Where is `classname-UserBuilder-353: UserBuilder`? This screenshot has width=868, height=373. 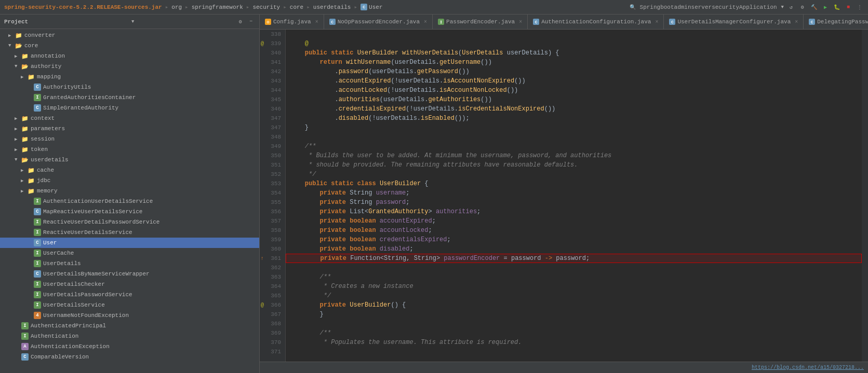 classname-UserBuilder-353: UserBuilder is located at coordinates (400, 184).